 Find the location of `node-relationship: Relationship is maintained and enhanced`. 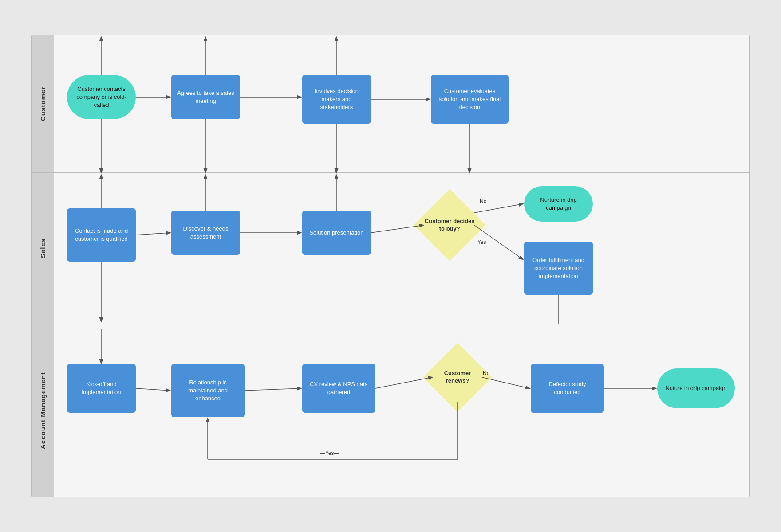

node-relationship: Relationship is maintained and enhanced is located at coordinates (208, 391).